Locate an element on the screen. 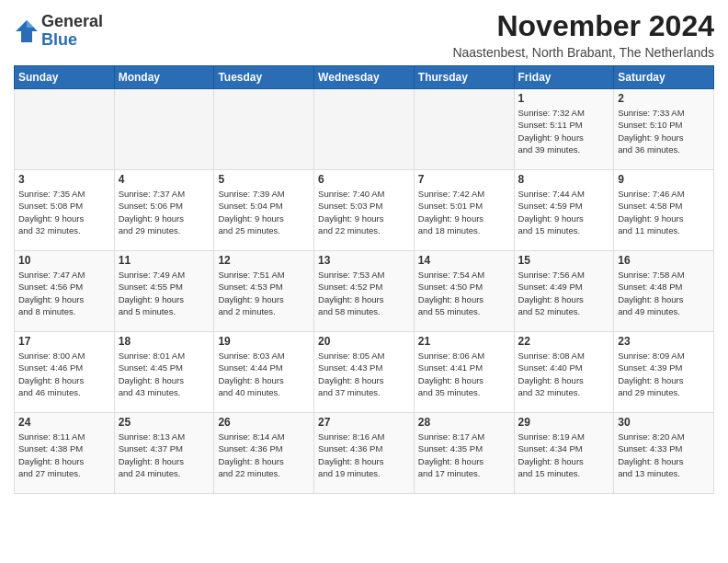  day-number: 27 is located at coordinates (364, 422).